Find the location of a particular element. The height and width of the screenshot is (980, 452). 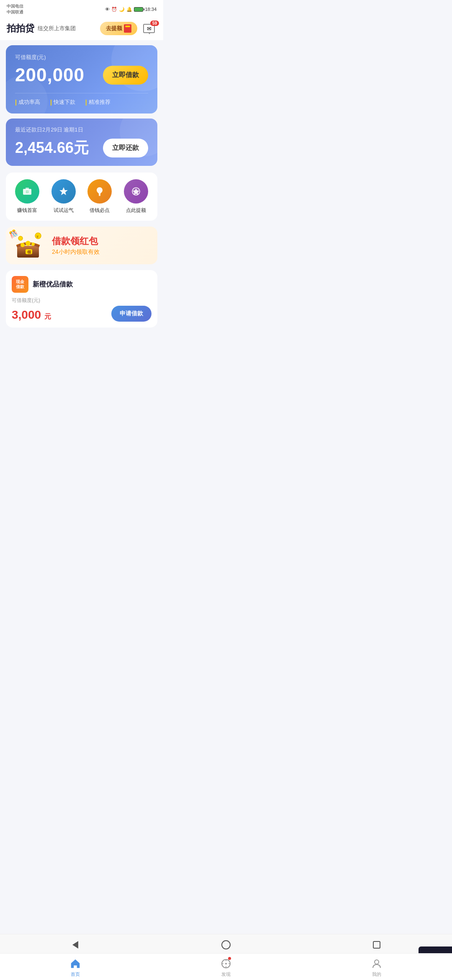

product-apply-button: 申请借款 is located at coordinates (131, 314).